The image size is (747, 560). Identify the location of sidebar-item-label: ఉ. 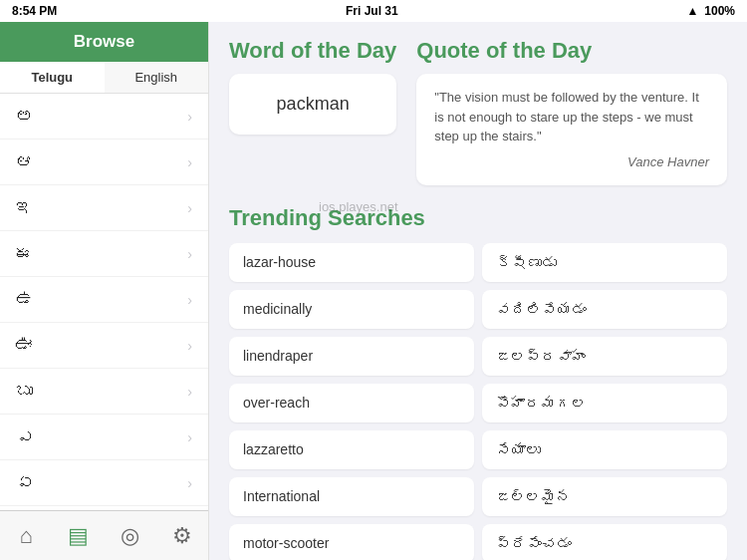
(25, 299).